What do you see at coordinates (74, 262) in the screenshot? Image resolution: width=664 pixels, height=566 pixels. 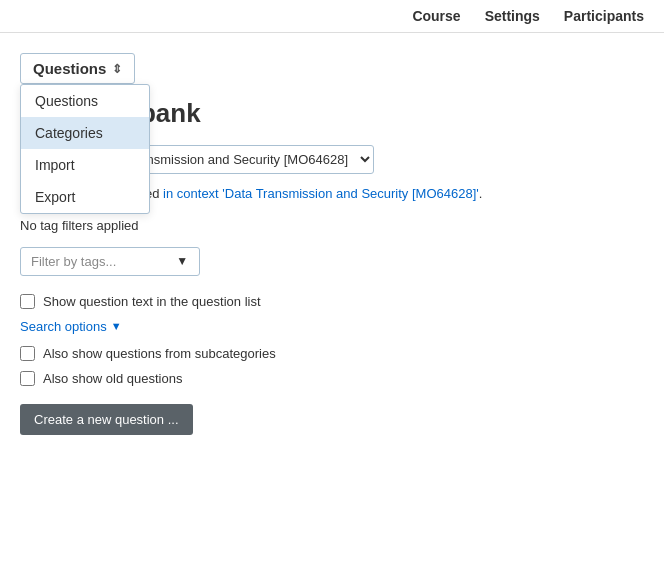 I see `filter-tags-placeholder: Filter by tags...` at bounding box center [74, 262].